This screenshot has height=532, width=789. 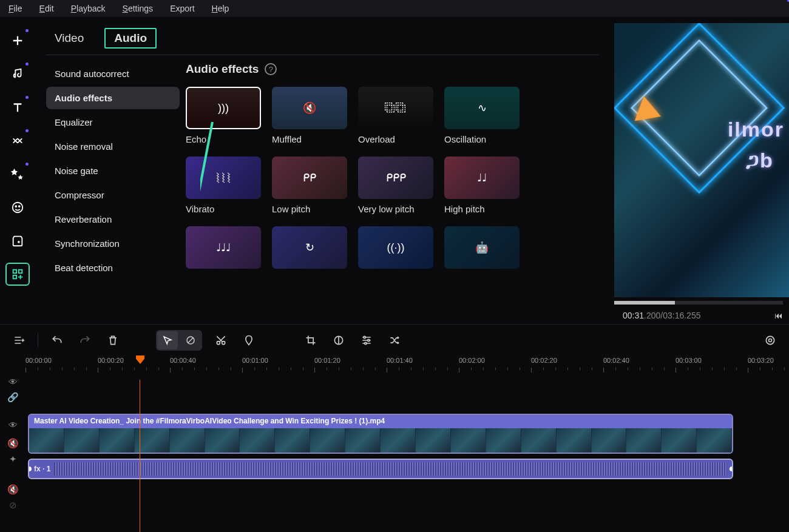 What do you see at coordinates (770, 340) in the screenshot?
I see `settings-icon` at bounding box center [770, 340].